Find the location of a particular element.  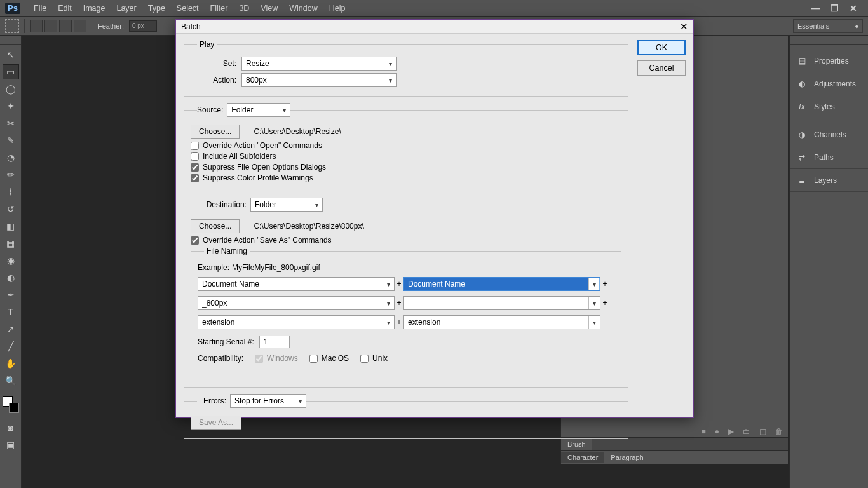

rail-adjustments: ◐Adjustments is located at coordinates (829, 84).